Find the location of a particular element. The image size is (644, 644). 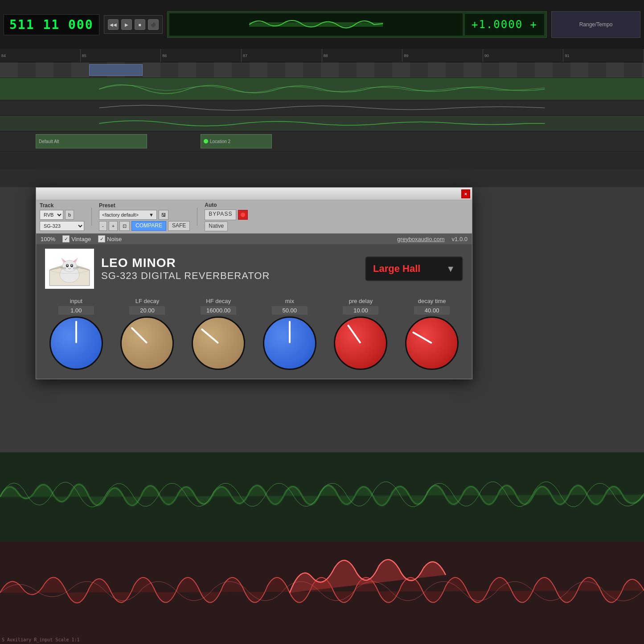

zoom-level: 100% is located at coordinates (48, 239).